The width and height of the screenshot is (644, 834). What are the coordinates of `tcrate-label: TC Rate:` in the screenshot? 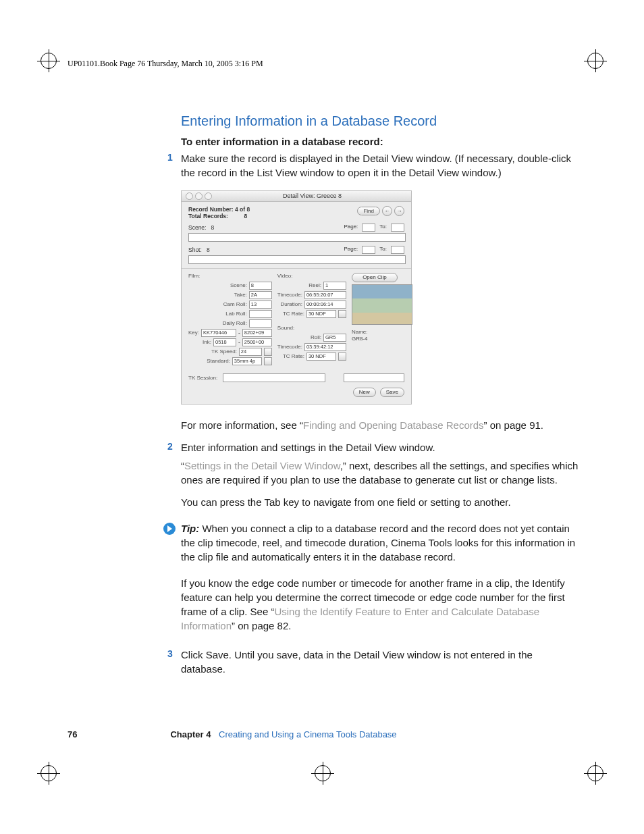 It's located at (294, 314).